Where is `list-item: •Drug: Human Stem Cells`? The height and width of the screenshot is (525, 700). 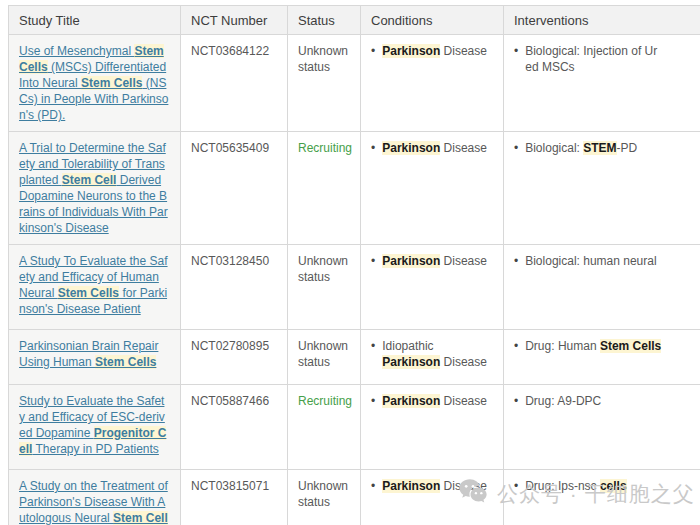 list-item: •Drug: Human Stem Cells is located at coordinates (607, 346).